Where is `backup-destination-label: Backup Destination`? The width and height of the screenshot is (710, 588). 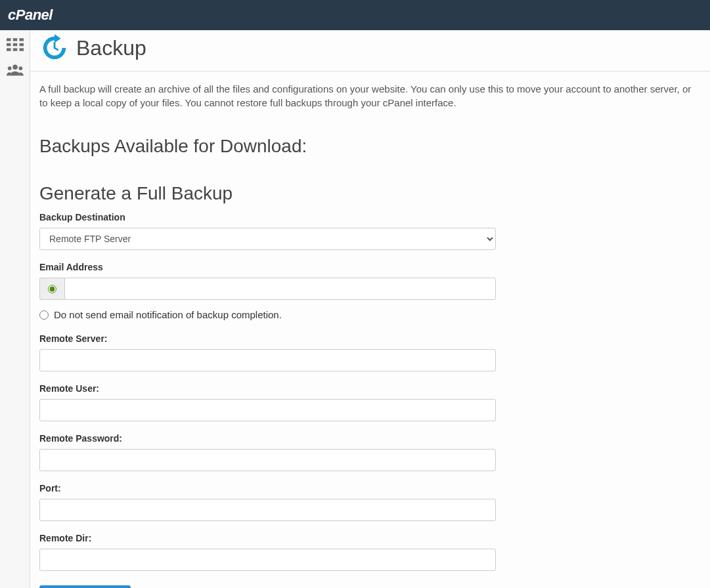
backup-destination-label: Backup Destination is located at coordinates (283, 217).